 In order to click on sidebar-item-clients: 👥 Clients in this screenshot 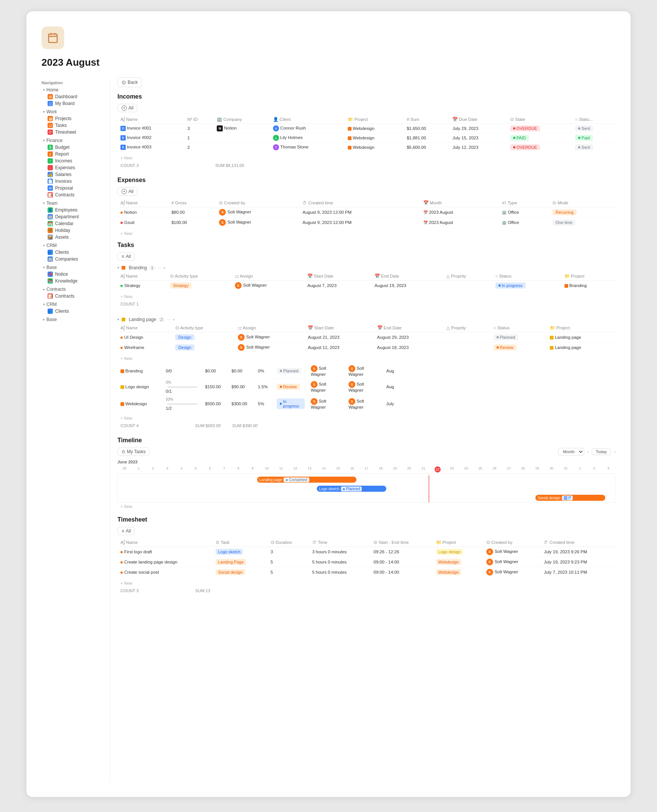, I will do `click(73, 252)`.